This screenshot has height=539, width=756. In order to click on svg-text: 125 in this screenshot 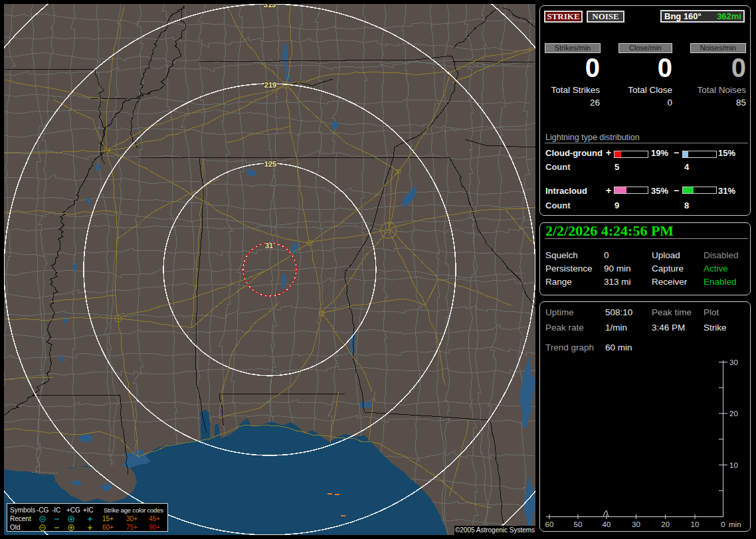, I will do `click(270, 164)`.